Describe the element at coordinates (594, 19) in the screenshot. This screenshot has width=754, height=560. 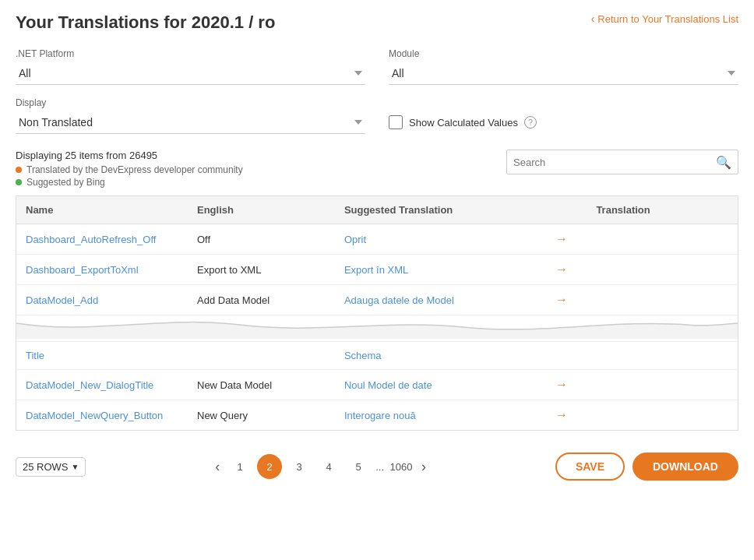
I see `chevron-left-icon: ‹` at that location.